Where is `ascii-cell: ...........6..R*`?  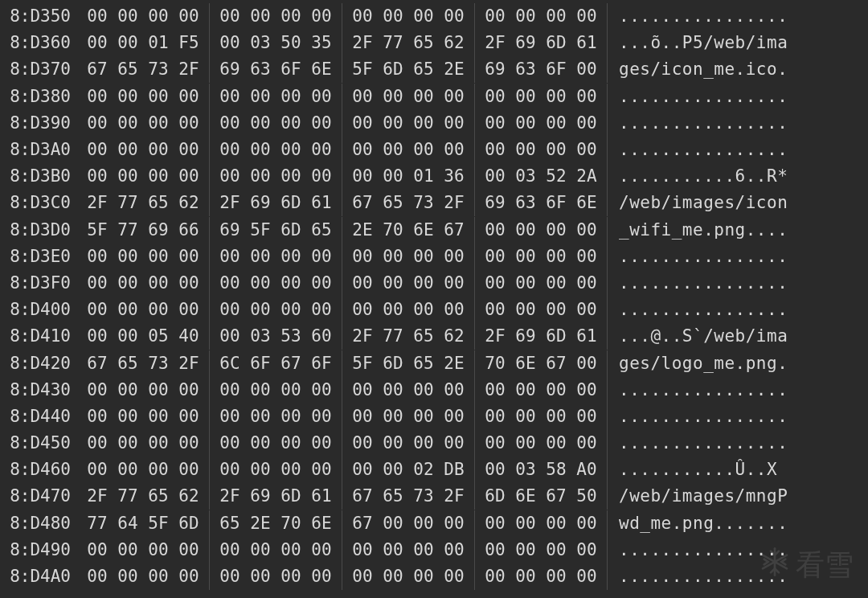
ascii-cell: ...........6..R* is located at coordinates (698, 177).